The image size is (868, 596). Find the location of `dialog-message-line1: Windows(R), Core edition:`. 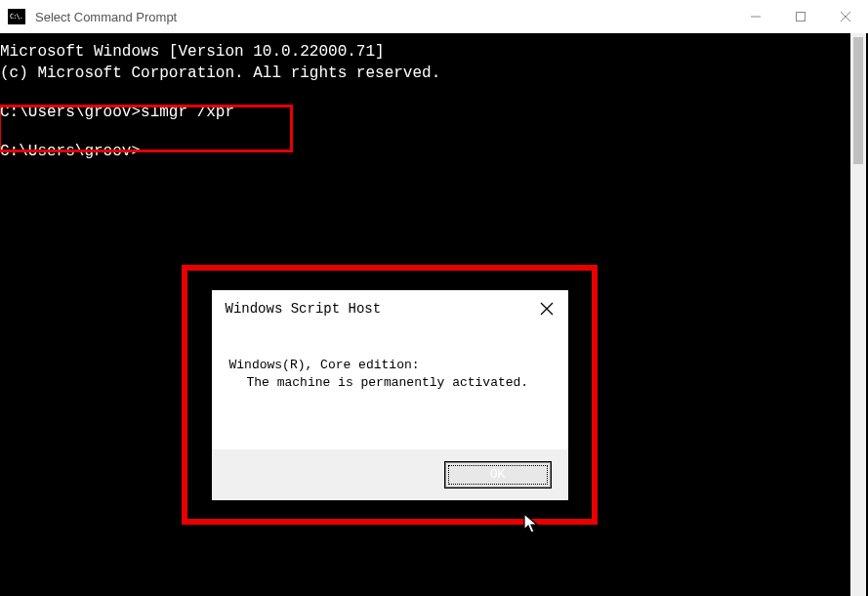

dialog-message-line1: Windows(R), Core edition: is located at coordinates (391, 365).